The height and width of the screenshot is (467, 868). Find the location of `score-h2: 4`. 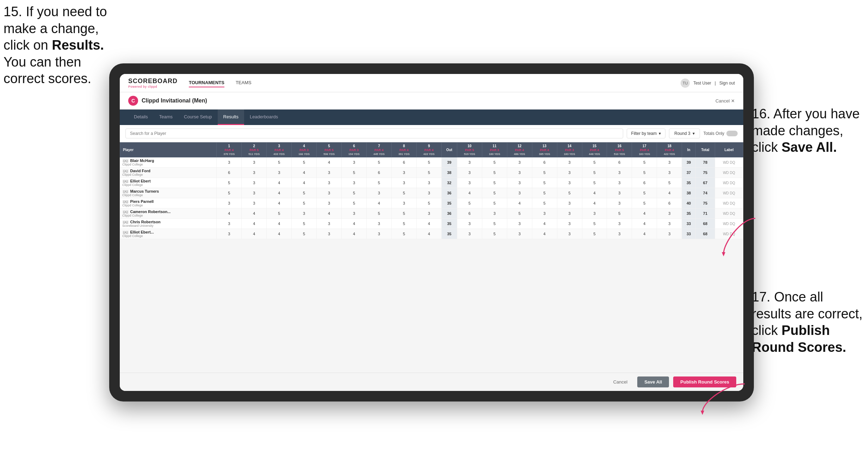

score-h2: 4 is located at coordinates (254, 234).